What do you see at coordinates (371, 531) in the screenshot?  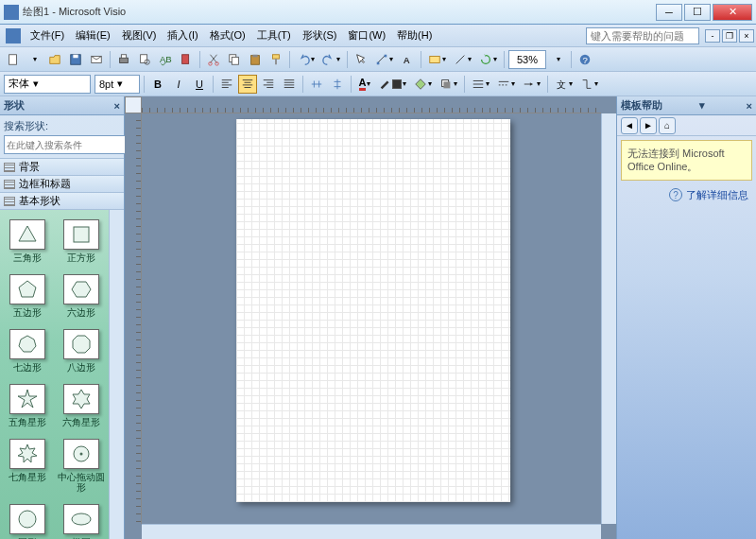 I see `canvas-horizontal-scrollbar` at bounding box center [371, 531].